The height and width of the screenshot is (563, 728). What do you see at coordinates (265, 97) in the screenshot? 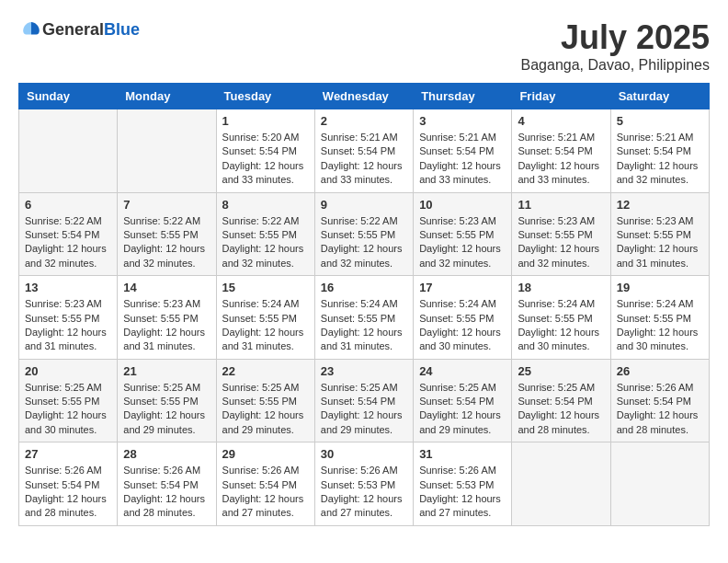
I see `weekday-header-tuesday: Tuesday` at bounding box center [265, 97].